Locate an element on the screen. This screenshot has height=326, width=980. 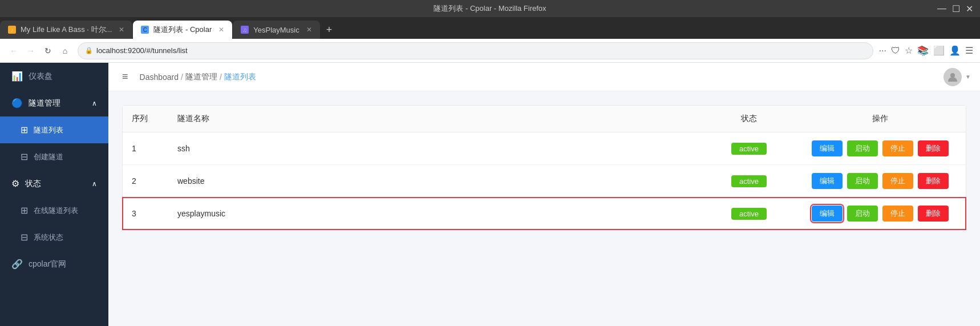
cpolar-site-icon: 🔗 is located at coordinates (17, 264).